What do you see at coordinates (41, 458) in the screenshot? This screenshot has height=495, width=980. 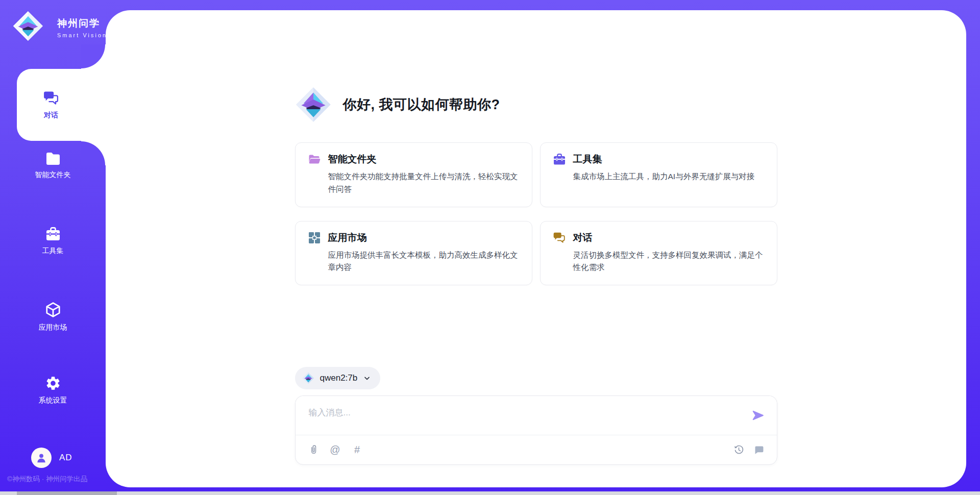 I see `person-icon` at bounding box center [41, 458].